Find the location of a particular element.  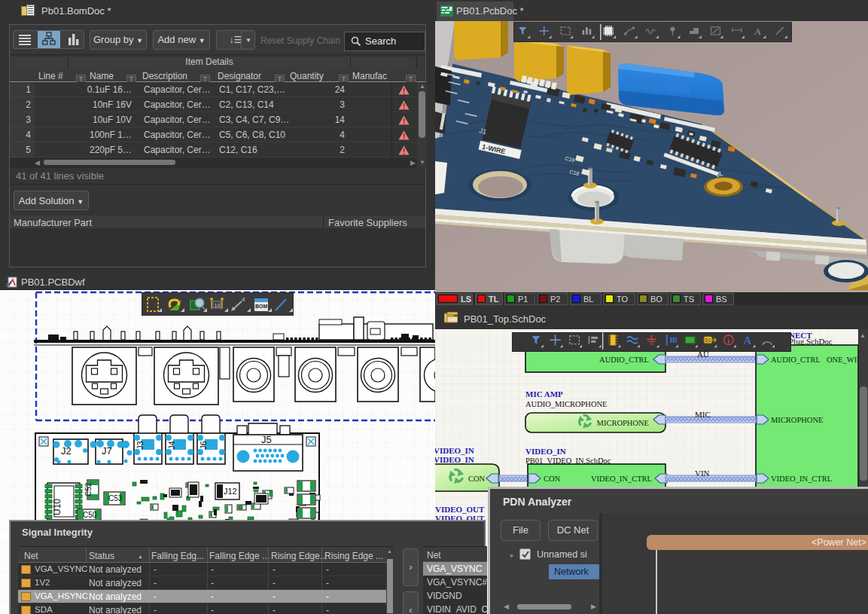

svg-text: J5 is located at coordinates (266, 440).